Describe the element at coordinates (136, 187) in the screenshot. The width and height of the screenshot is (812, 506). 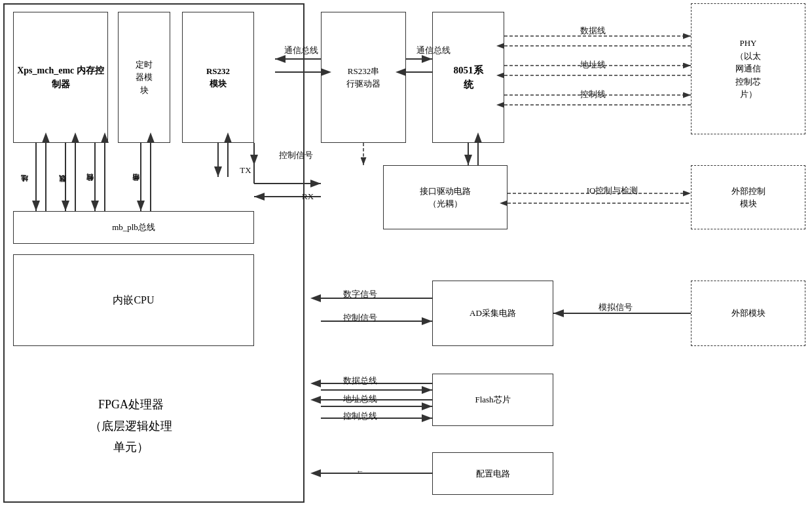
I see `interrupt-signal-label: 中断信号` at that location.